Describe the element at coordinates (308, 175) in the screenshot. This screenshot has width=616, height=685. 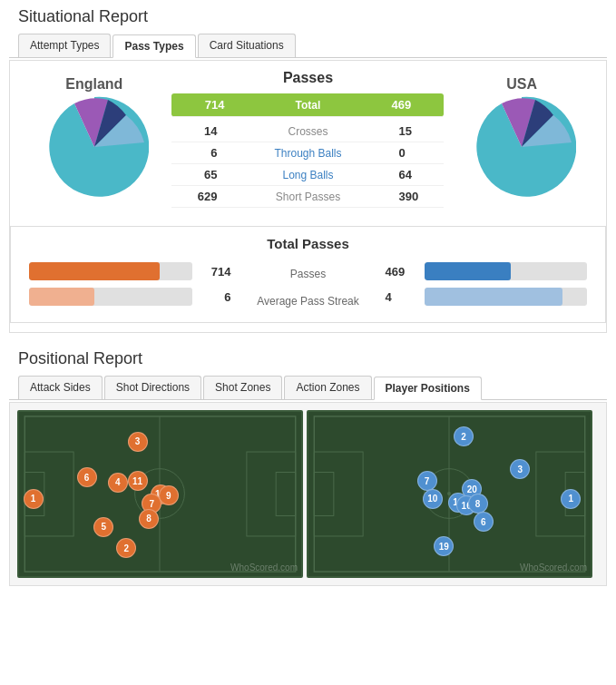
I see `passes-row-long: 65 Long Balls 64` at that location.